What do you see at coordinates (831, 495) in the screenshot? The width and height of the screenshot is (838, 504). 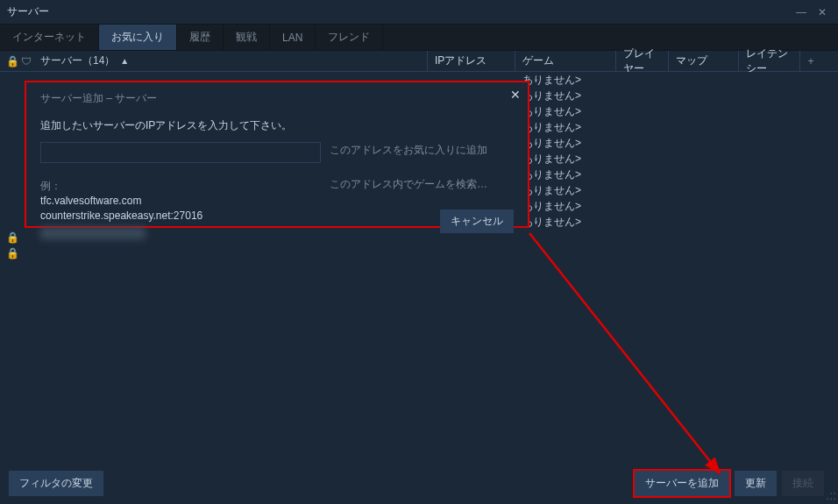 I see `resize-grip: .::` at bounding box center [831, 495].